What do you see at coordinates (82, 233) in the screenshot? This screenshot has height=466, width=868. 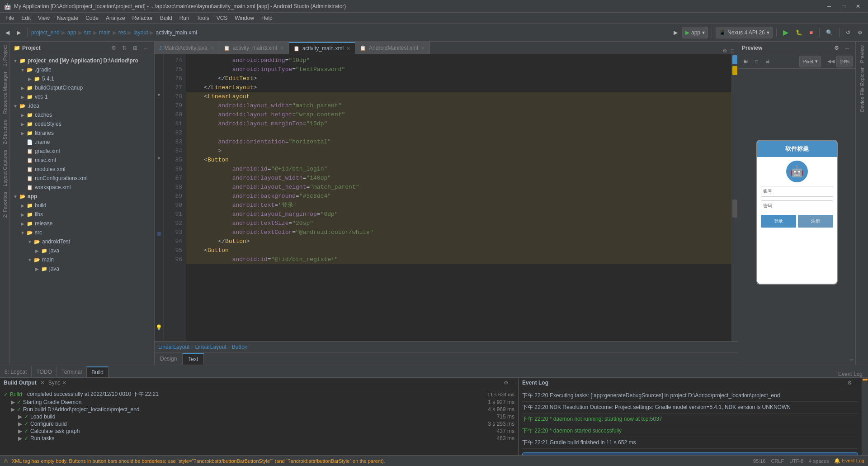 I see `tree-item-src: ▼ 📂 src` at bounding box center [82, 233].